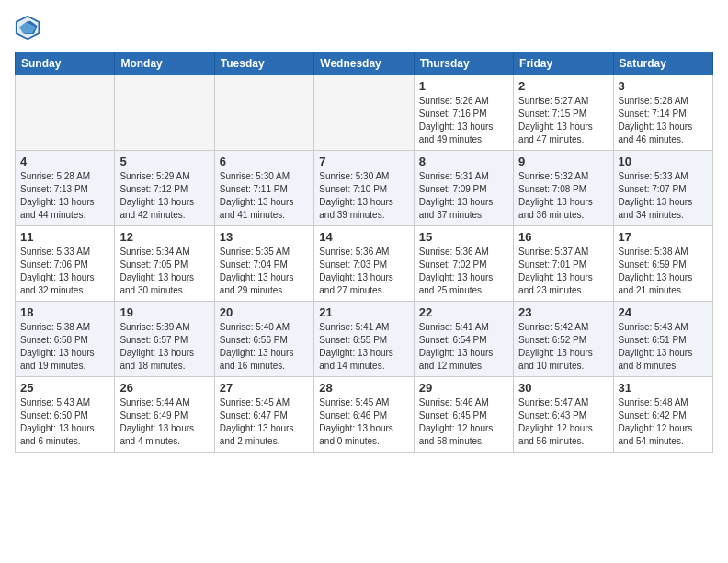 This screenshot has width=728, height=563. I want to click on day-number: 1, so click(463, 86).